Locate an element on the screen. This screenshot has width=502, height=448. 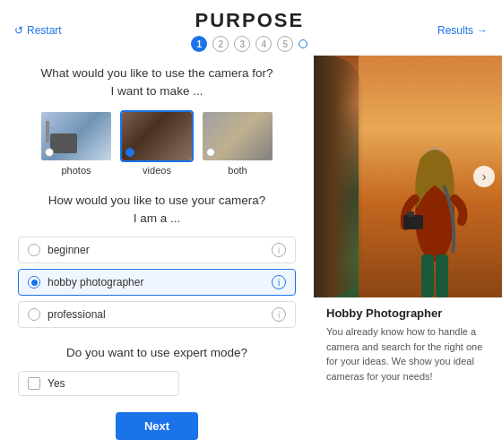
videos-radio is located at coordinates (130, 152).